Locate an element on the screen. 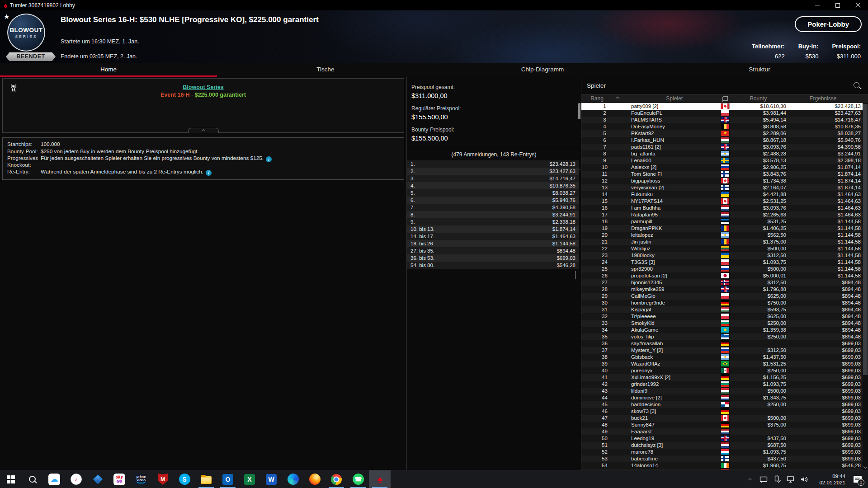  player-row: 32Tr!pleeeee$625,00$894,48 is located at coordinates (722, 316).